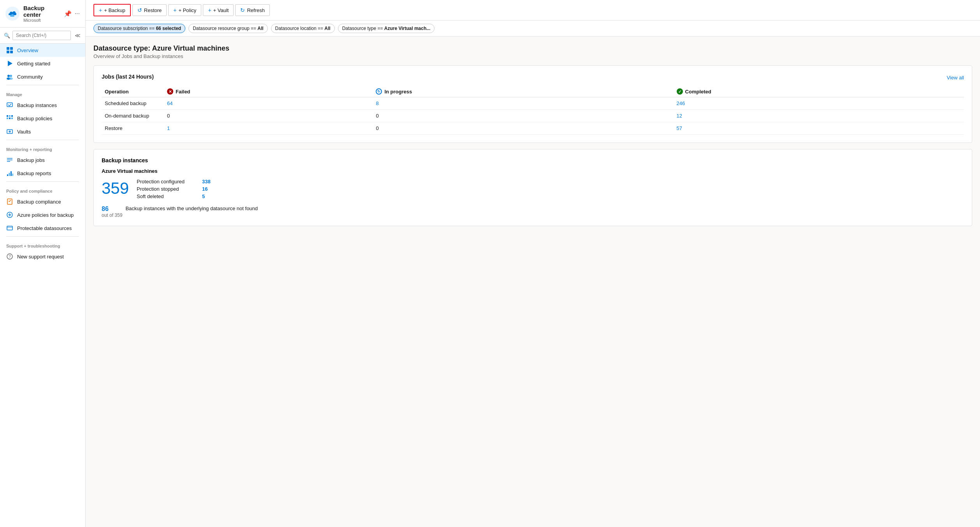 Image resolution: width=980 pixels, height=527 pixels. What do you see at coordinates (303, 28) in the screenshot?
I see `filter-datasource-location: Datasource location == All` at bounding box center [303, 28].